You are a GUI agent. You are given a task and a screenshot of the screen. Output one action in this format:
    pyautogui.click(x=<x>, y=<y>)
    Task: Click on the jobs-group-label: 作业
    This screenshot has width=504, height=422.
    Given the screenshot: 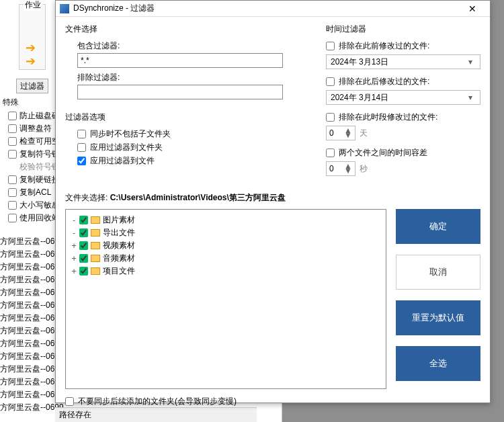 What is the action you would take?
    pyautogui.click(x=33, y=5)
    